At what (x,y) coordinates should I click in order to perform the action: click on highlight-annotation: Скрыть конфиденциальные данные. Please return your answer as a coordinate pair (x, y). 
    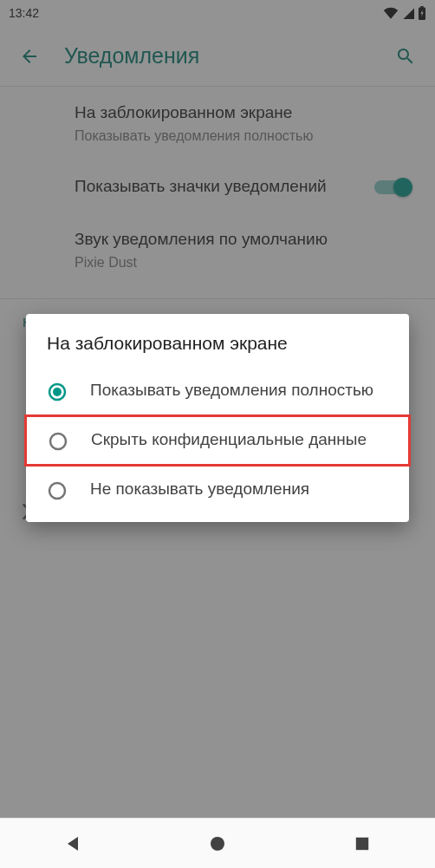
    Looking at the image, I should click on (218, 441).